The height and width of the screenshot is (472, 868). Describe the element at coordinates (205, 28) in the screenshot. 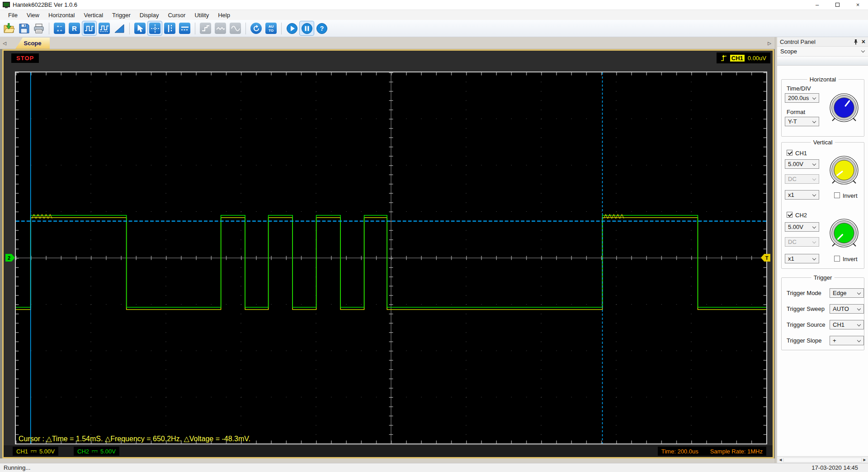

I see `step-measure-button` at that location.